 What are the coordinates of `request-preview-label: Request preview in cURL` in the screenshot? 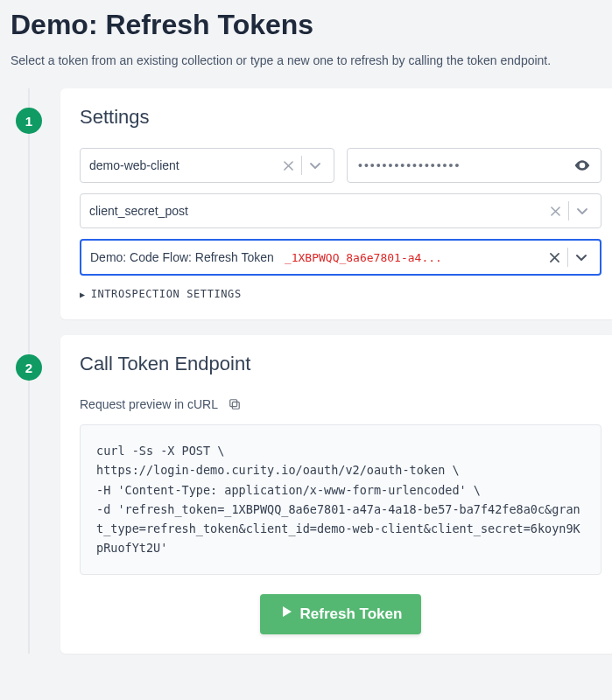 It's located at (149, 404).